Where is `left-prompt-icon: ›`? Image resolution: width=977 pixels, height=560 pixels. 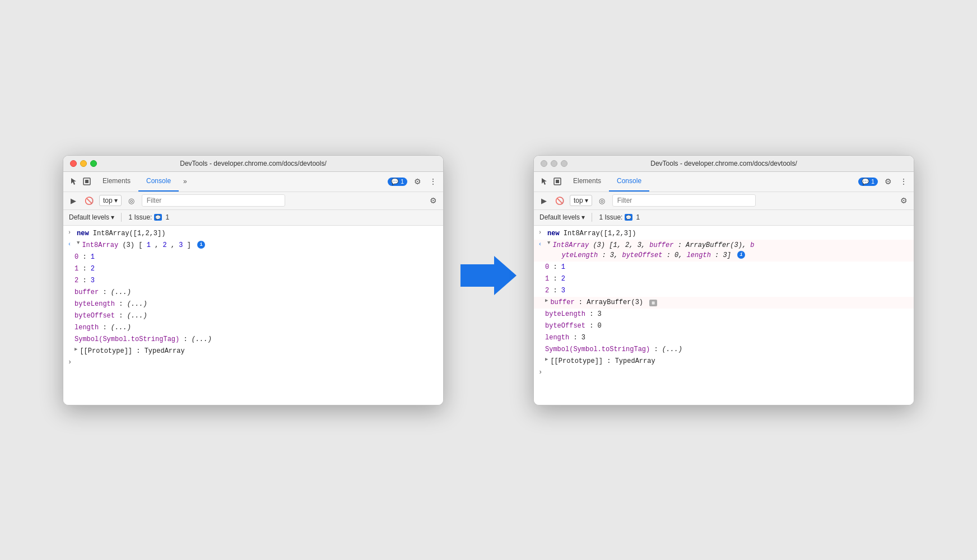 left-prompt-icon: › is located at coordinates (69, 362).